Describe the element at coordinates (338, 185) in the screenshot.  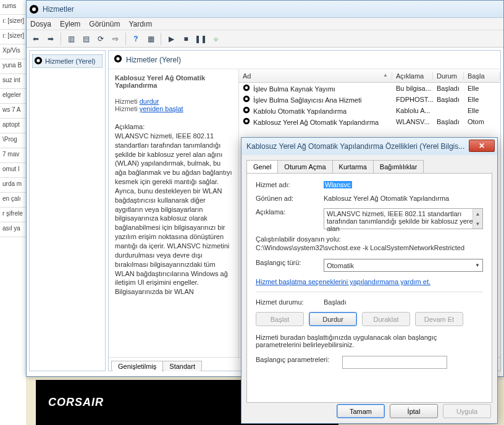
I see `value-service-name: Wlansvc` at that location.